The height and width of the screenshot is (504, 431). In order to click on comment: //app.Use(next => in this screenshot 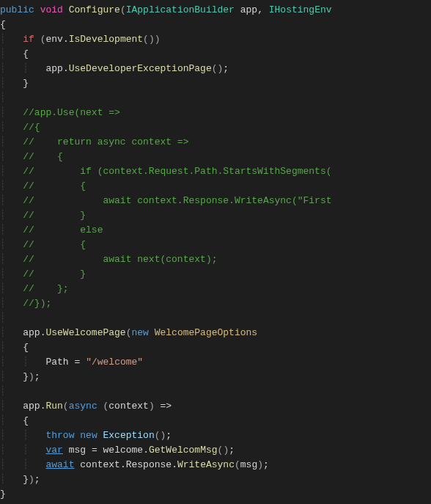, I will do `click(72, 113)`.